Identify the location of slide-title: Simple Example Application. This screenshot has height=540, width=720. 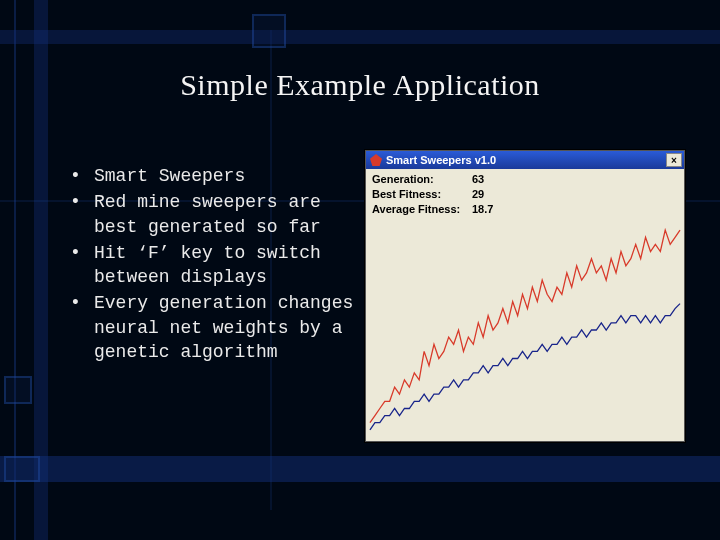
(360, 85).